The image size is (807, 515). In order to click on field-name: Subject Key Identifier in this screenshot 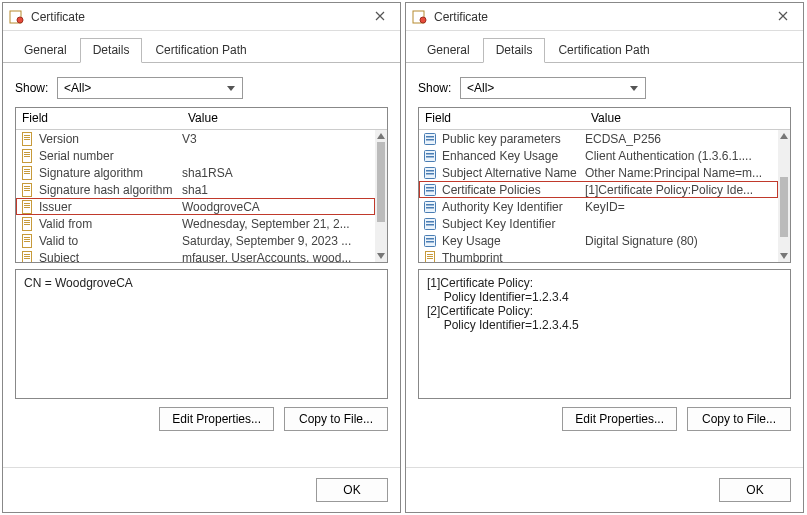, I will do `click(514, 224)`.